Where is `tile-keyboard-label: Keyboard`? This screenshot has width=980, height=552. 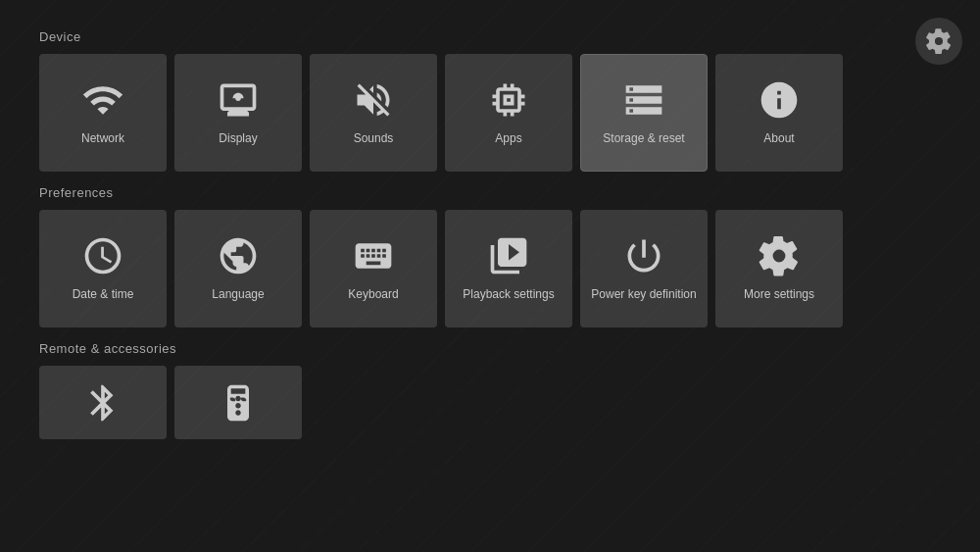
tile-keyboard-label: Keyboard is located at coordinates (372, 295).